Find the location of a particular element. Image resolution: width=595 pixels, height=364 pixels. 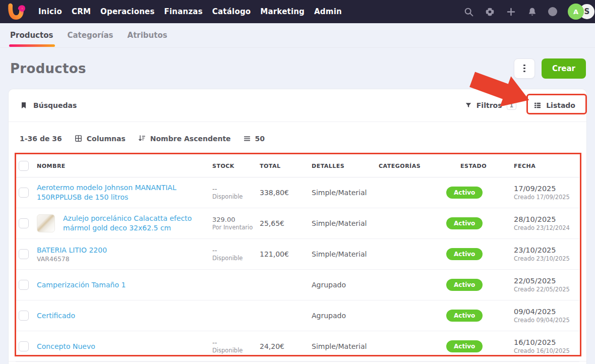

add-icon is located at coordinates (511, 12).